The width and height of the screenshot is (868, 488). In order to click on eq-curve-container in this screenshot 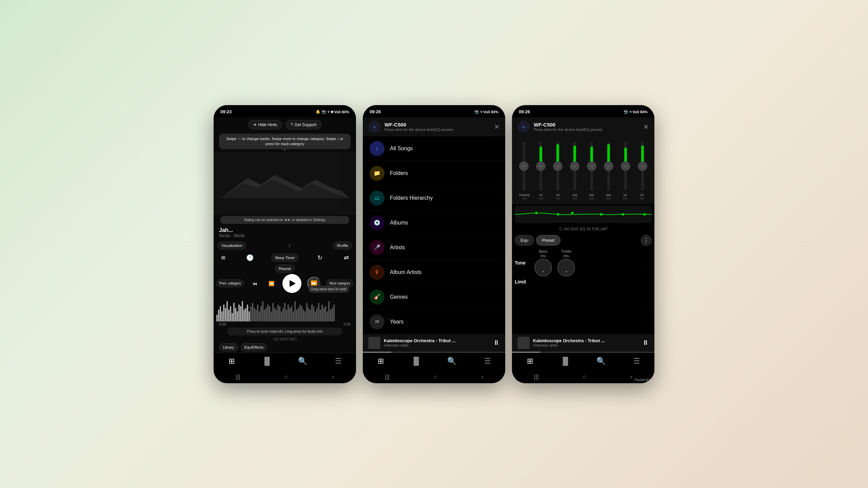, I will do `click(583, 214)`.